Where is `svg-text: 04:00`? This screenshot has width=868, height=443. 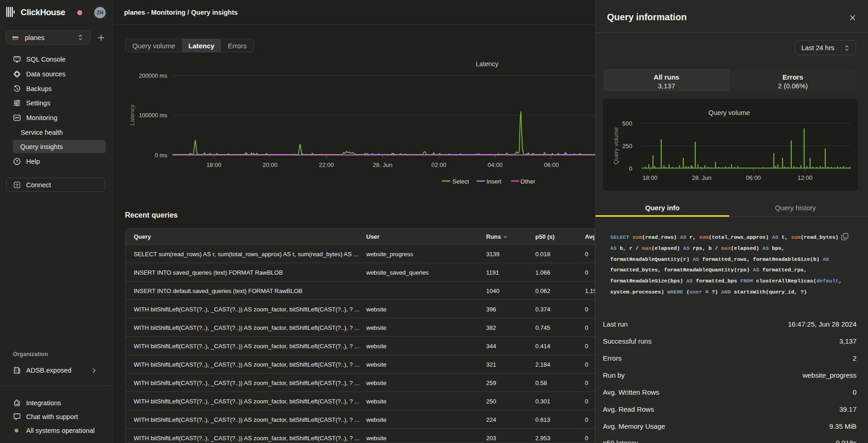 svg-text: 04:00 is located at coordinates (495, 165).